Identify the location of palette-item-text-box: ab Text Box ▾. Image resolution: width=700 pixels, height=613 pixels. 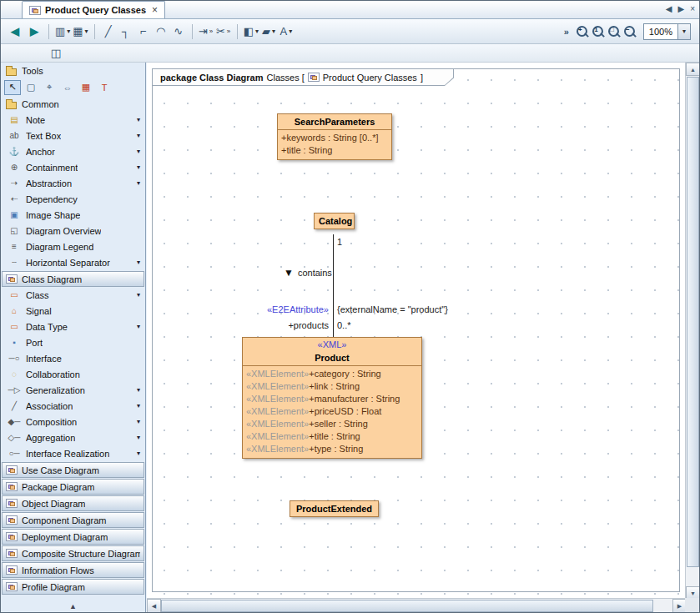
(73, 135).